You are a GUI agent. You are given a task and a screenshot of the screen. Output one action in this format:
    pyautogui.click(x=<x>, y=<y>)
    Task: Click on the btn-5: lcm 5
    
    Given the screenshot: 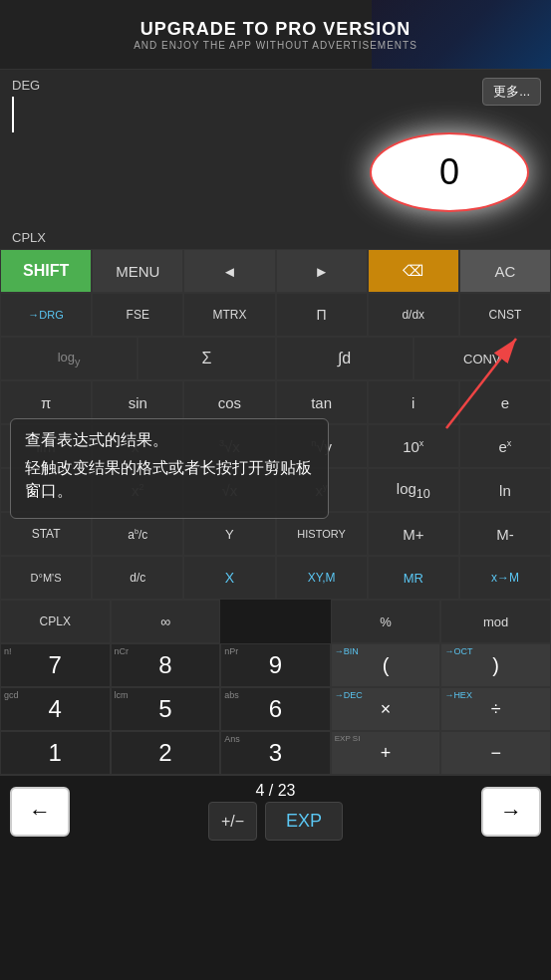 What is the action you would take?
    pyautogui.click(x=165, y=709)
    